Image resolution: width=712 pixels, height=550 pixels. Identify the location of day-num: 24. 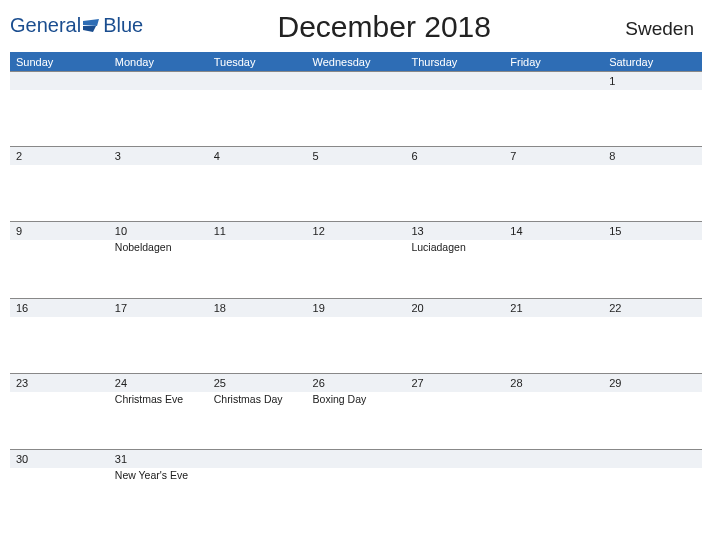
(158, 383).